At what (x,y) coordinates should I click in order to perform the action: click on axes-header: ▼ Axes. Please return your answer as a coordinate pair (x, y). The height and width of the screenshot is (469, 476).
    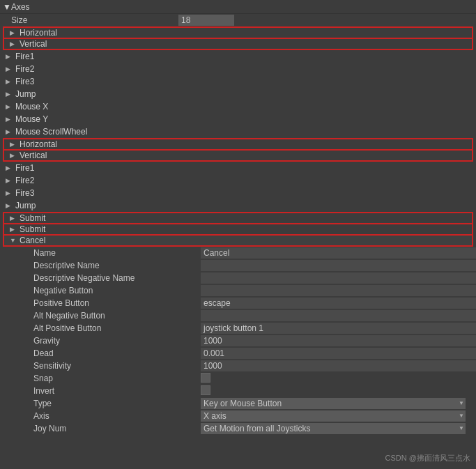
    Looking at the image, I should click on (238, 7).